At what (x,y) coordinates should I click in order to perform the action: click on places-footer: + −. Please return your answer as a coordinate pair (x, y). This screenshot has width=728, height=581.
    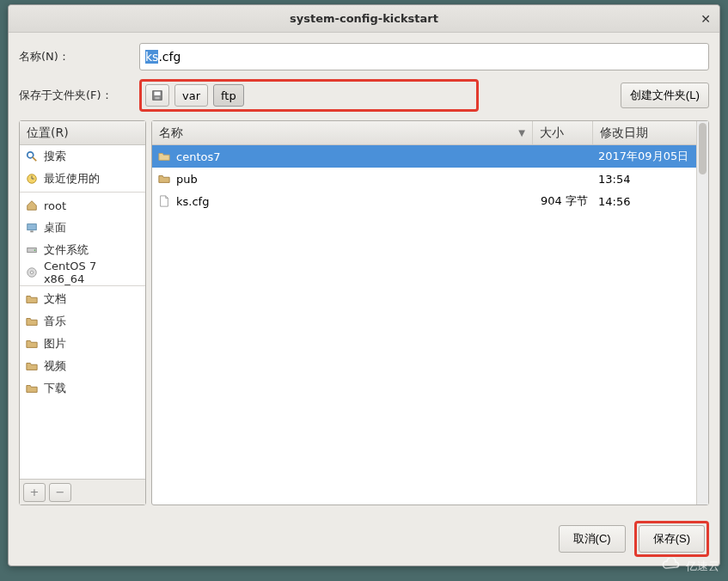
    Looking at the image, I should click on (83, 492).